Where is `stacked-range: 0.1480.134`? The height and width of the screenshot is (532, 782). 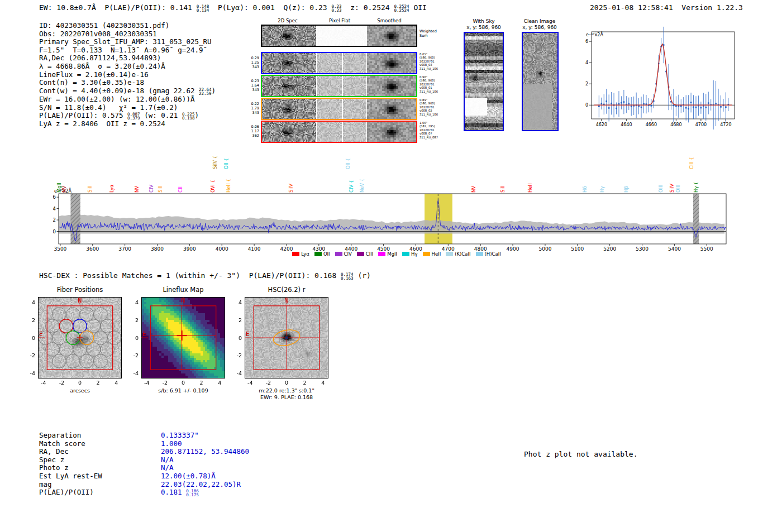
stacked-range: 0.1480.134 is located at coordinates (203, 8).